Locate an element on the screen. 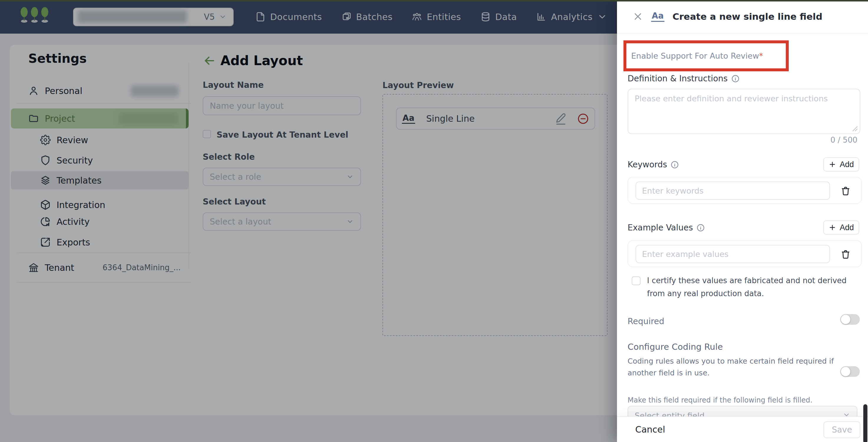 This screenshot has height=442, width=868. definition-label: Definition & Instructions is located at coordinates (678, 79).